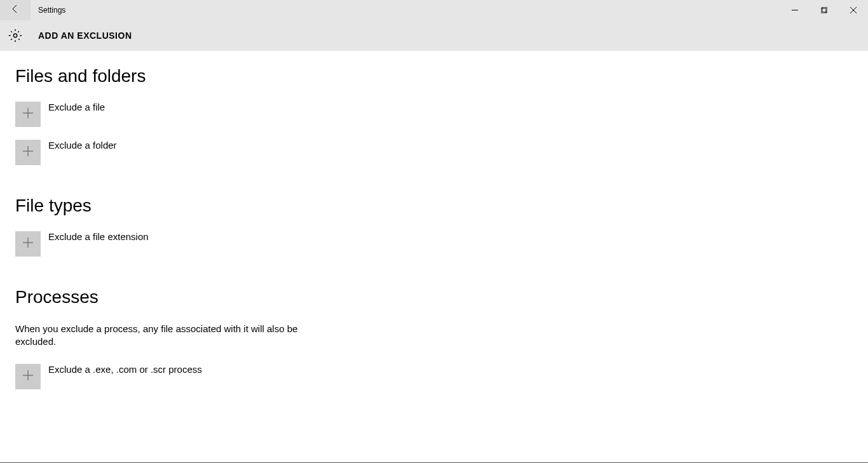 This screenshot has height=463, width=868. What do you see at coordinates (853, 10) in the screenshot?
I see `close-button` at bounding box center [853, 10].